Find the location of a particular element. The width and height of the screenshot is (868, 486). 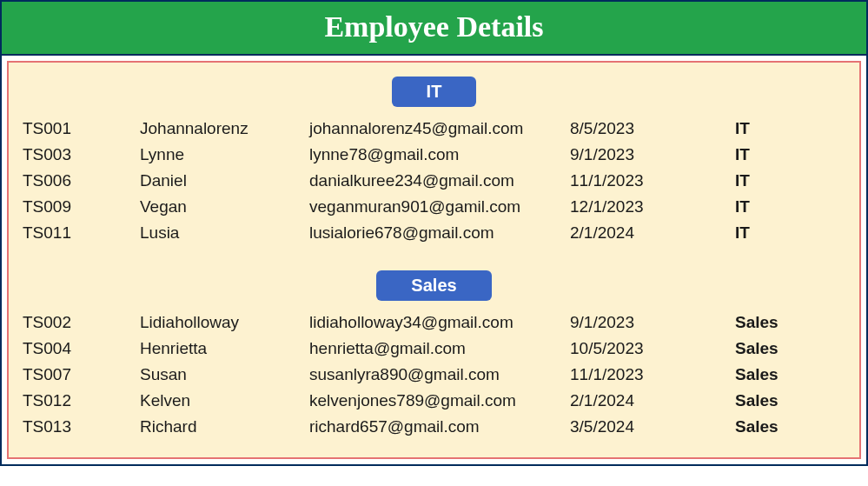

cell-name: Johannalorenz is located at coordinates (224, 129).